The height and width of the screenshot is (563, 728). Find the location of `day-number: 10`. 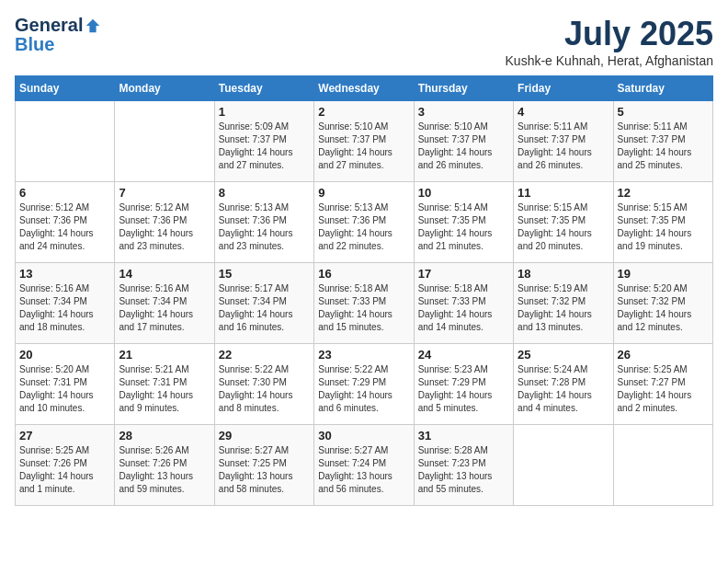

day-number: 10 is located at coordinates (463, 193).